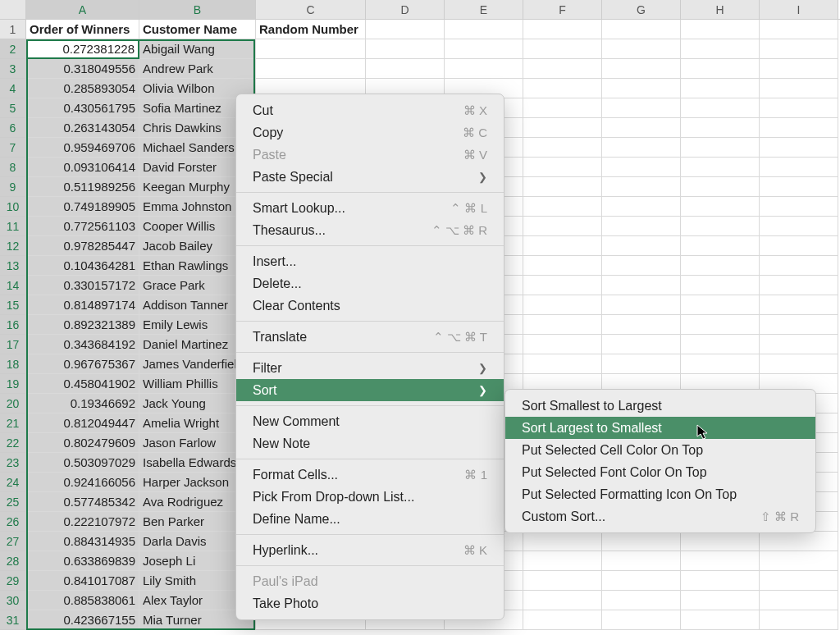 The image size is (840, 635). Describe the element at coordinates (83, 541) in the screenshot. I see `cell-A27: 0.884314935` at that location.